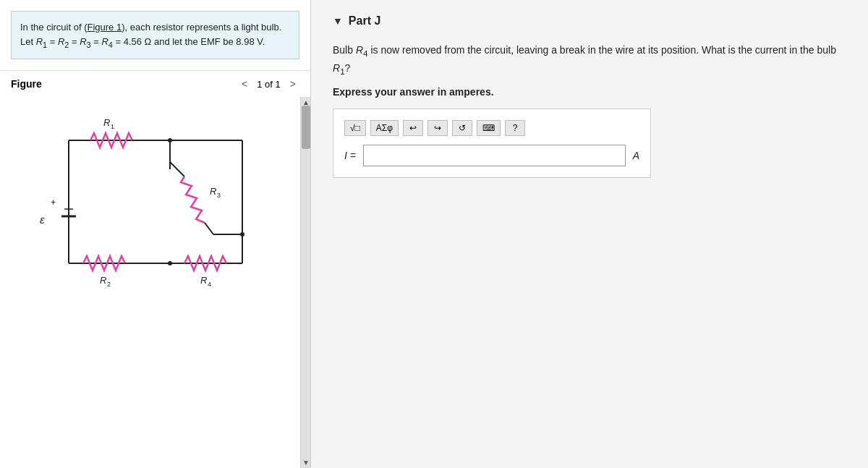 This screenshot has height=468, width=868. Describe the element at coordinates (492, 143) in the screenshot. I see `answer-box: √□ AΣφ ↩ ↪ ↺ ⌨ ? I = A` at that location.